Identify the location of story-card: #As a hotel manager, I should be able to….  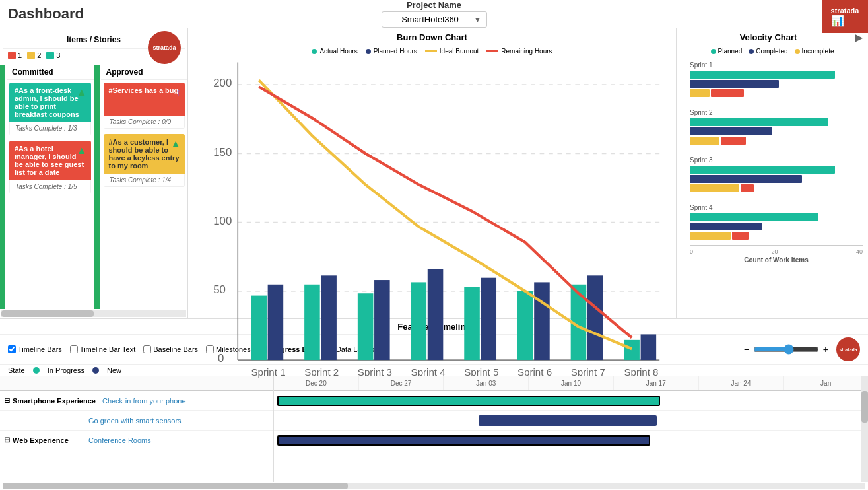
(50, 167).